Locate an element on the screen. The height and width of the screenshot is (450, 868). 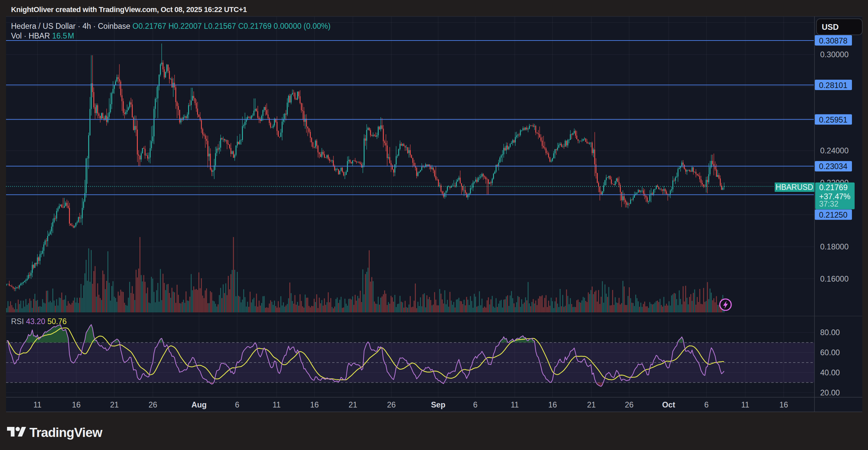
svg-text: 0.30000 is located at coordinates (834, 55).